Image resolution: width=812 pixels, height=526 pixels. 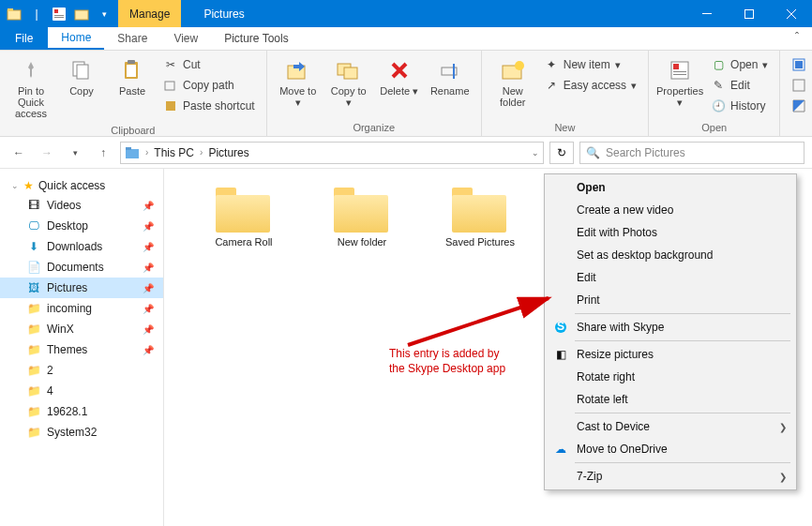 What do you see at coordinates (450, 70) in the screenshot?
I see `rename-icon` at bounding box center [450, 70].